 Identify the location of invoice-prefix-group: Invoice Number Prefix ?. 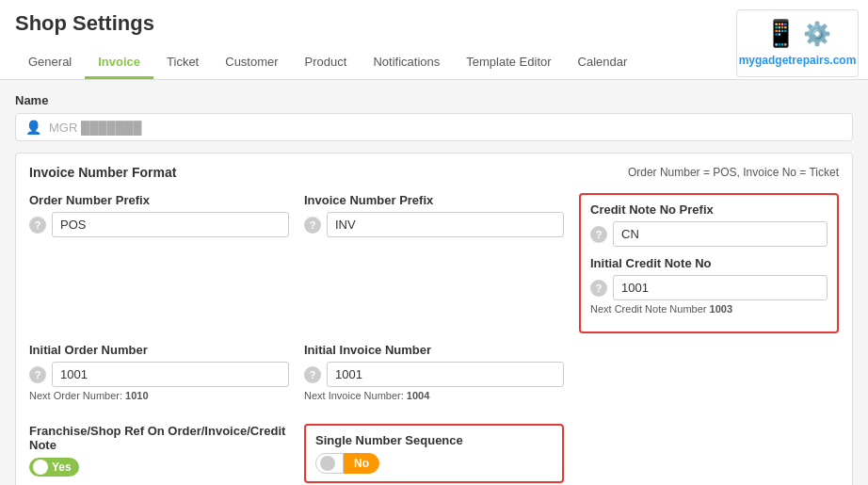
(434, 258).